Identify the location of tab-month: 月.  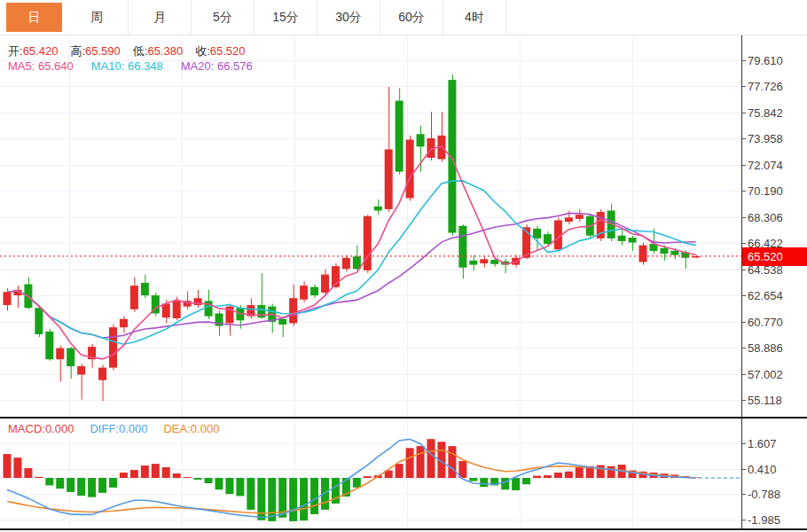
(160, 18).